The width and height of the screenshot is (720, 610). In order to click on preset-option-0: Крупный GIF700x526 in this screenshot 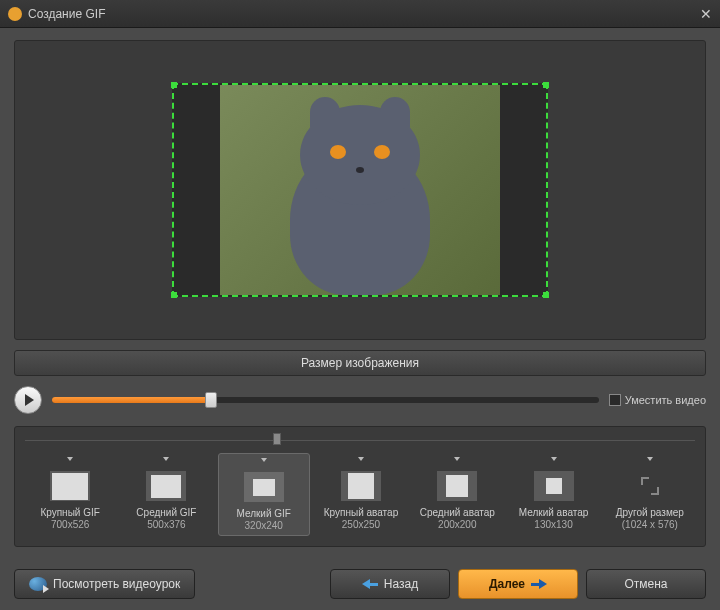, I will do `click(70, 494)`.